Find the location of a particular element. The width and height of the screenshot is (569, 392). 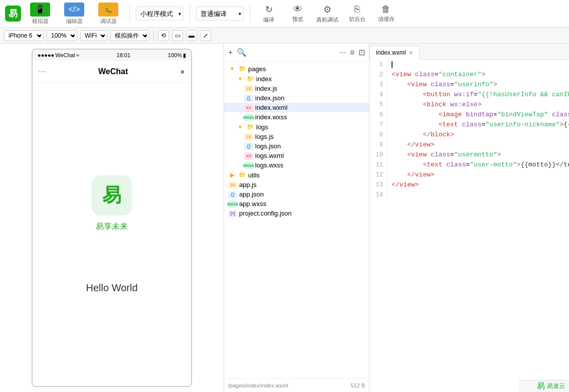

phone-status-bar: ●●●●● WeChat ≈ 18:01 100% ▮ is located at coordinates (112, 55).